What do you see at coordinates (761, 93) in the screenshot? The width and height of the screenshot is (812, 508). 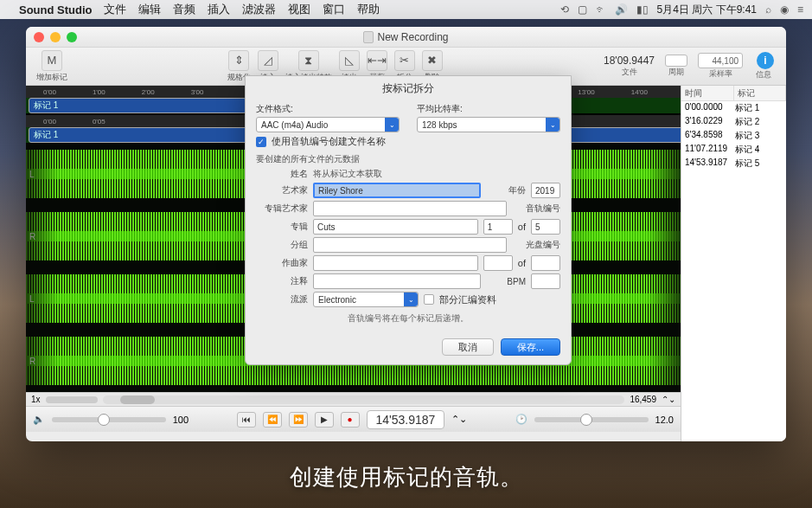 I see `col-marker: 标记` at bounding box center [761, 93].